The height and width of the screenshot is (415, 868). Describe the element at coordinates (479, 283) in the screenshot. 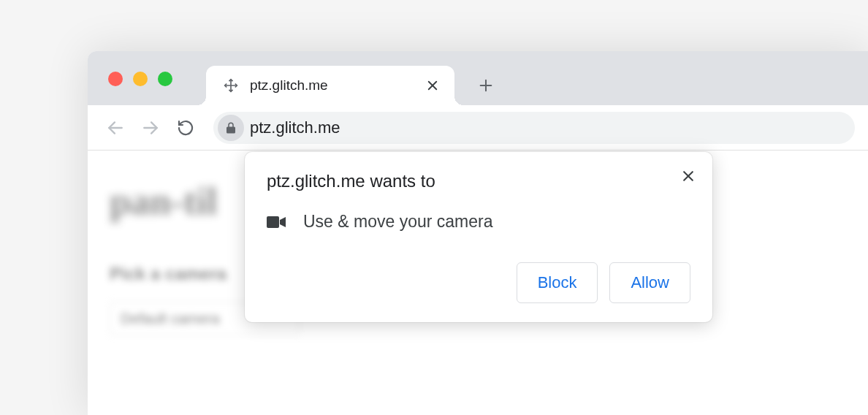

I see `prompt-actions: Block Allow` at that location.